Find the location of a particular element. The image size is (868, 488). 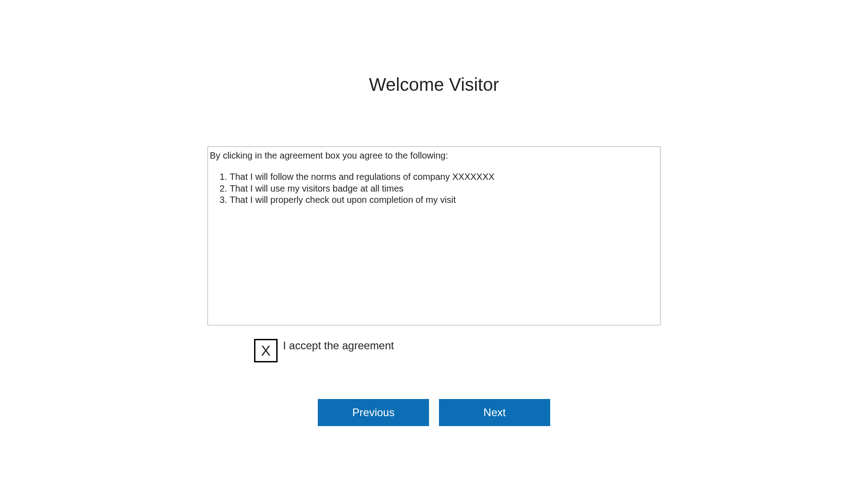

agreement-item: That I will properly check out upon comp… is located at coordinates (444, 200).